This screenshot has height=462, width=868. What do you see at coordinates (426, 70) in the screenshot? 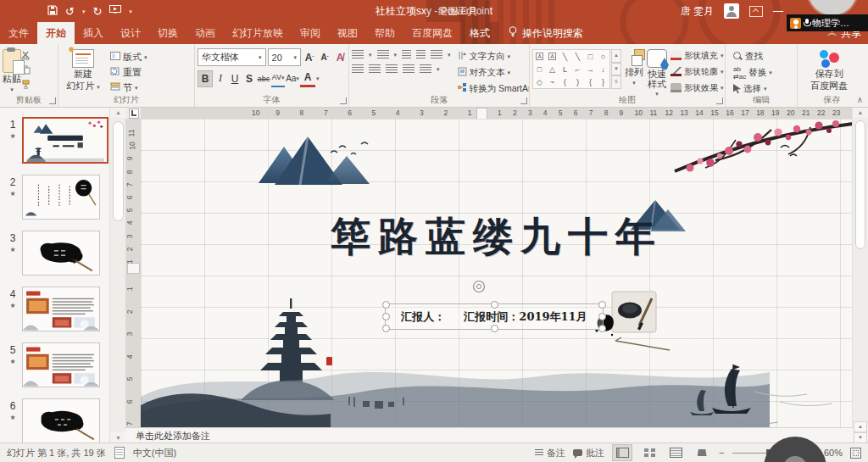
I see `columns-icon` at bounding box center [426, 70].